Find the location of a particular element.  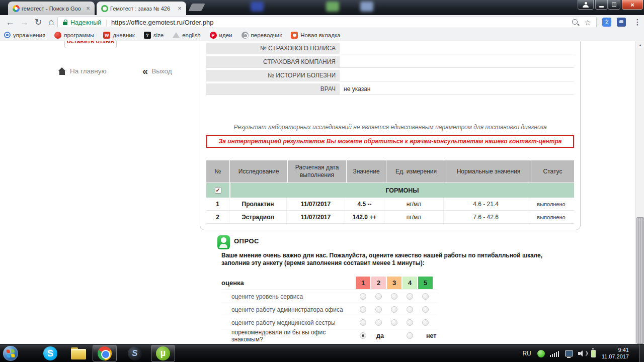

page-zoom-icon is located at coordinates (576, 23).